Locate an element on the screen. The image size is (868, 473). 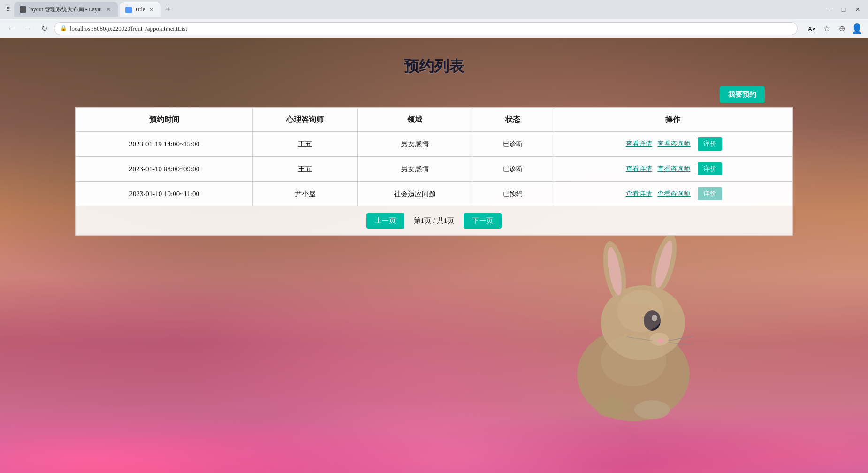
window-controls: — □ ✕ is located at coordinates (844, 9).